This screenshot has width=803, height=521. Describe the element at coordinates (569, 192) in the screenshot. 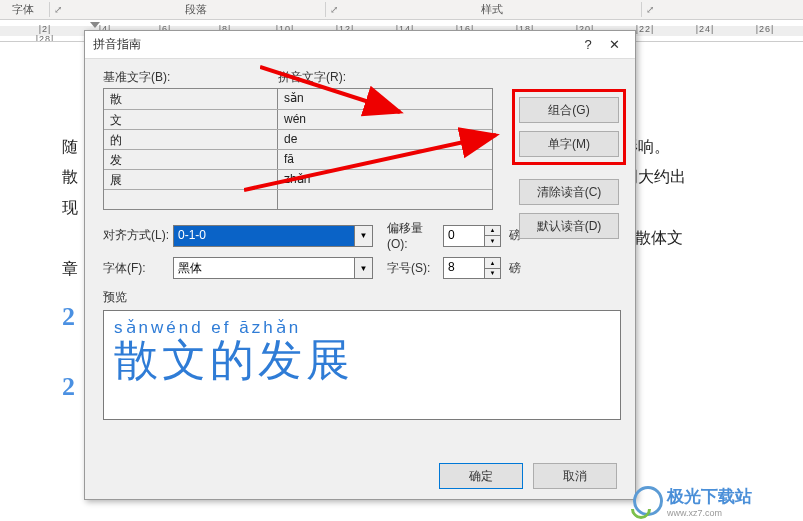

I see `clear-reading-button: 清除读音(C)` at that location.